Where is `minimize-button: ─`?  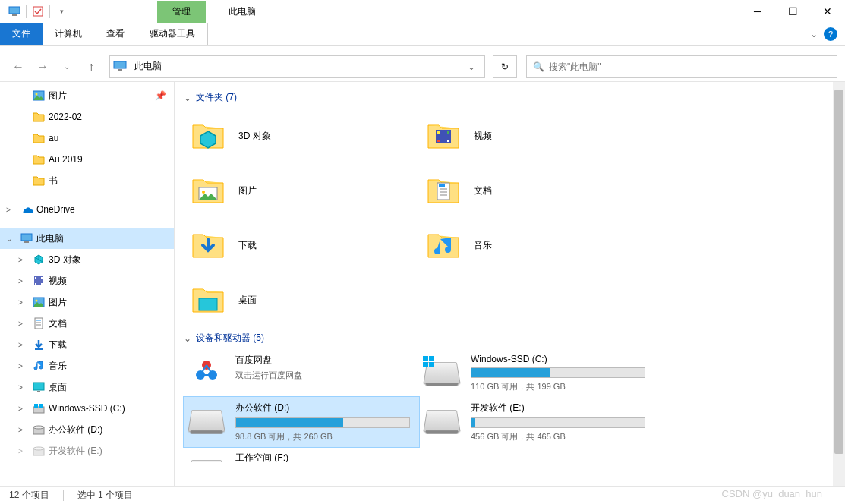 minimize-button: ─ is located at coordinates (758, 11).